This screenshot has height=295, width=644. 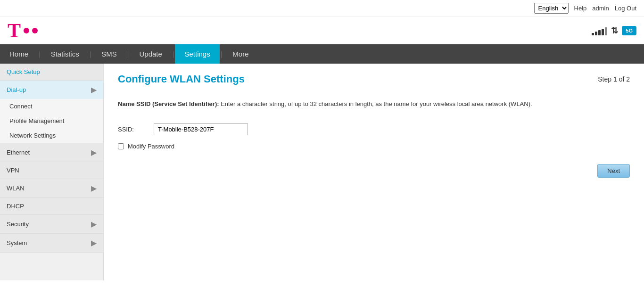 What do you see at coordinates (52, 206) in the screenshot?
I see `sidebar-section-dhcp: DHCP` at bounding box center [52, 206].